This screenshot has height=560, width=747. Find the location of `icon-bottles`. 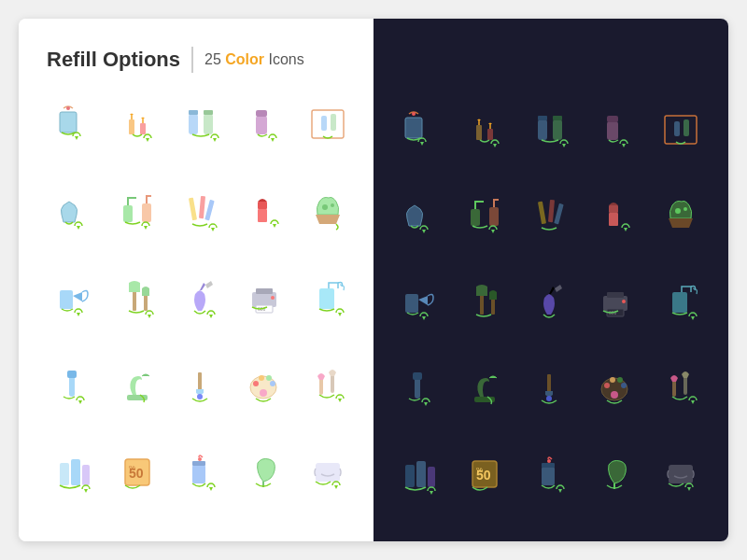

icon-bottles is located at coordinates (201, 122).